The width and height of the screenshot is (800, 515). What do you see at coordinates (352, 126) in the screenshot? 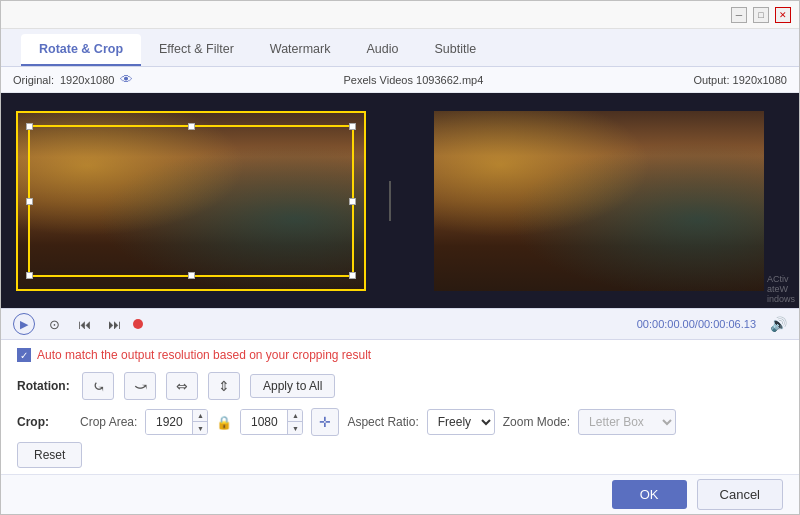
I see `crop-handle-tr` at bounding box center [352, 126].